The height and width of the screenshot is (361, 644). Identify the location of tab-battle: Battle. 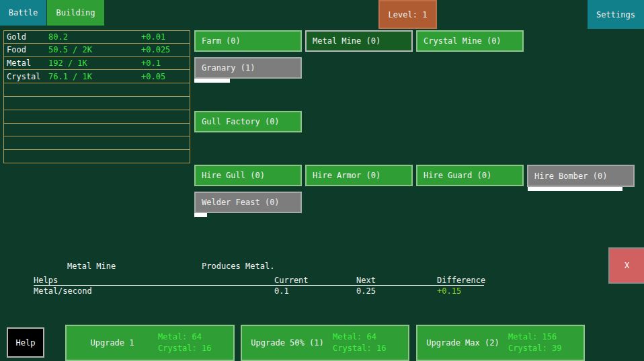
(23, 13).